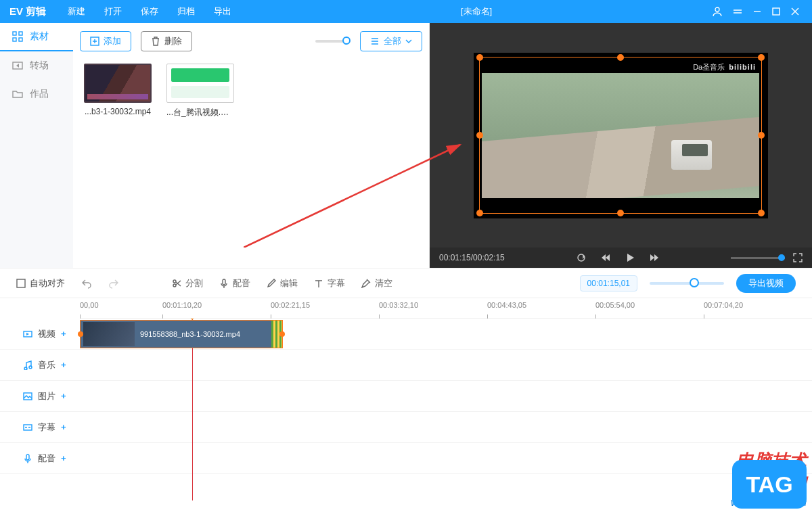  What do you see at coordinates (37, 66) in the screenshot?
I see `sidebar-item-transition: 转场` at bounding box center [37, 66].